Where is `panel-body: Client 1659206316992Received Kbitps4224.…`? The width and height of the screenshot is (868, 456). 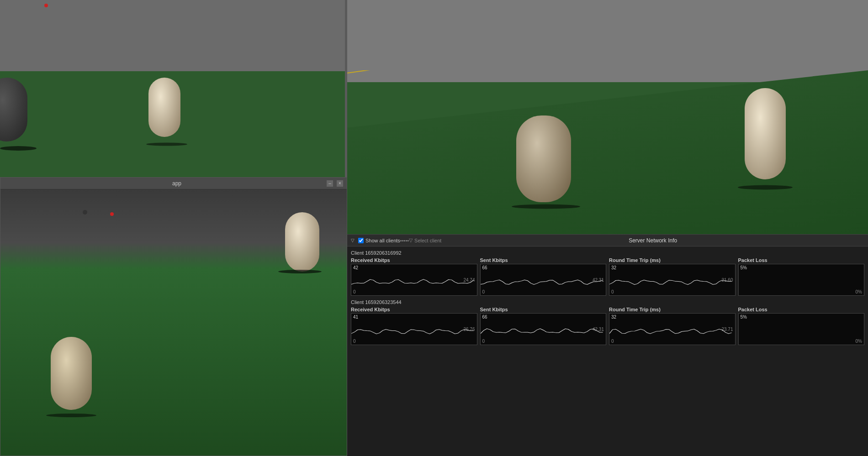
panel-body: Client 1659206316992Received Kbitps4224.… is located at coordinates (608, 299).